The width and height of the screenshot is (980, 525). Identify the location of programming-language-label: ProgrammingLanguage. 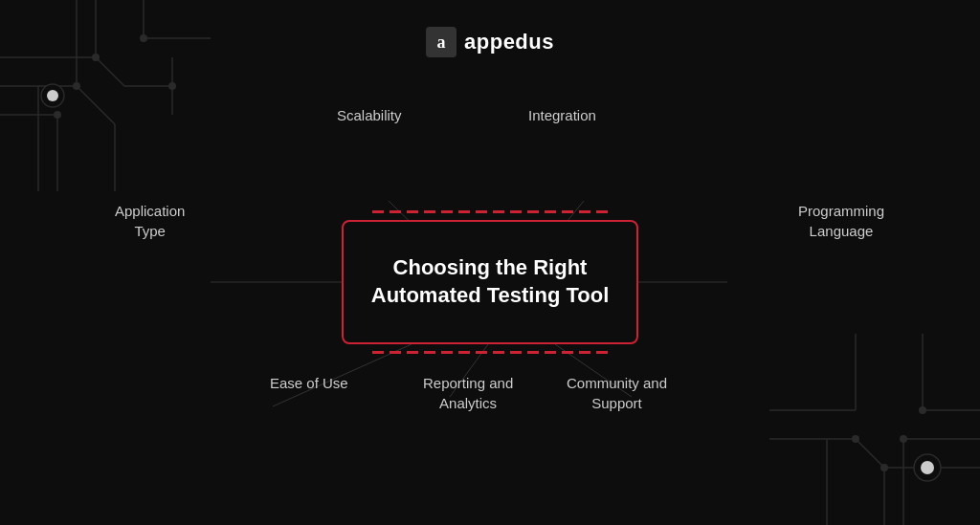
(841, 221).